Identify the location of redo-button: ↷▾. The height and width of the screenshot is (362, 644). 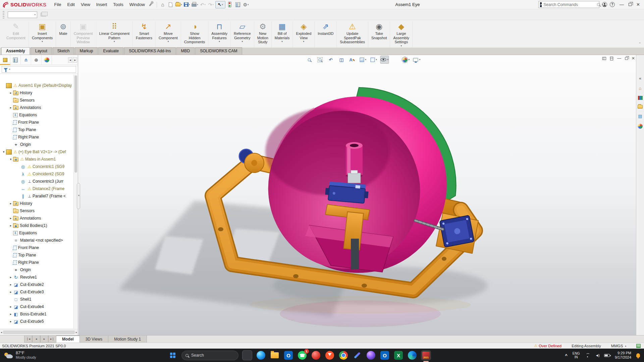
(211, 5).